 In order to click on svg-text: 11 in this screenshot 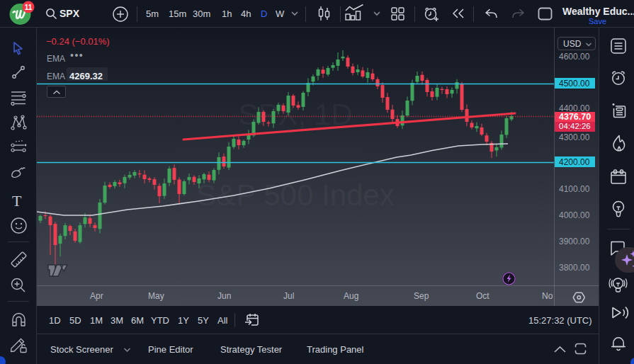, I will do `click(28, 7)`.